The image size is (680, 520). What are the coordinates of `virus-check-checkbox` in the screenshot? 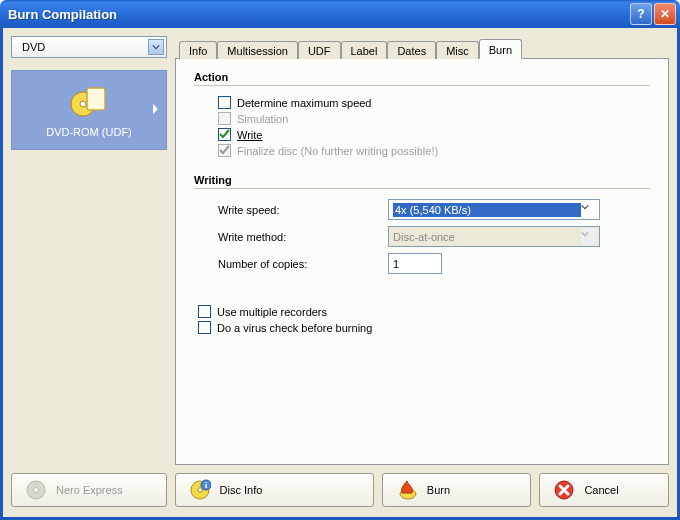 It's located at (204, 328).